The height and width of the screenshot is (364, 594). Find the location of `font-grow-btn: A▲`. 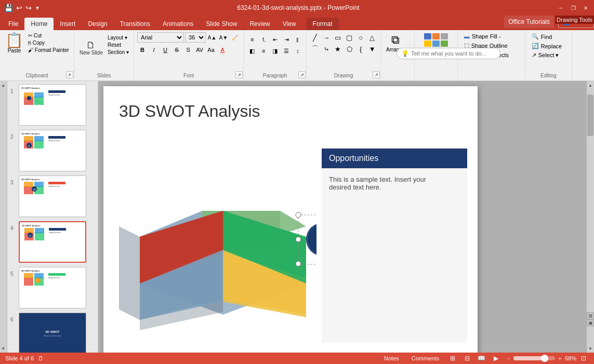

font-grow-btn: A▲ is located at coordinates (212, 37).